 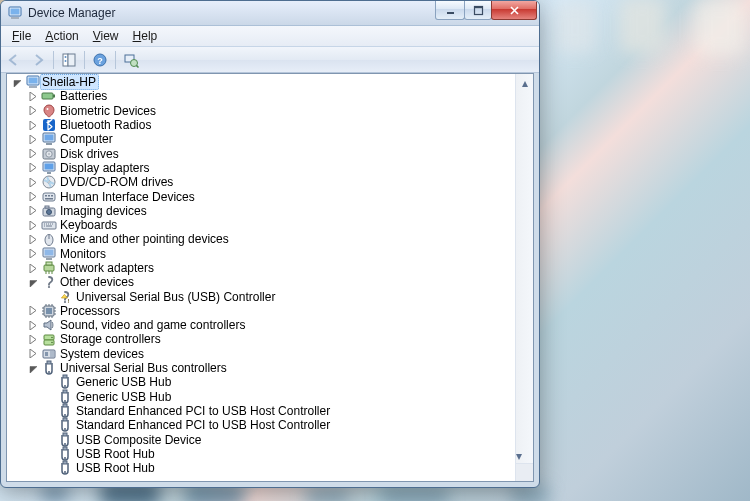 What do you see at coordinates (514, 10) in the screenshot?
I see `close-button` at bounding box center [514, 10].